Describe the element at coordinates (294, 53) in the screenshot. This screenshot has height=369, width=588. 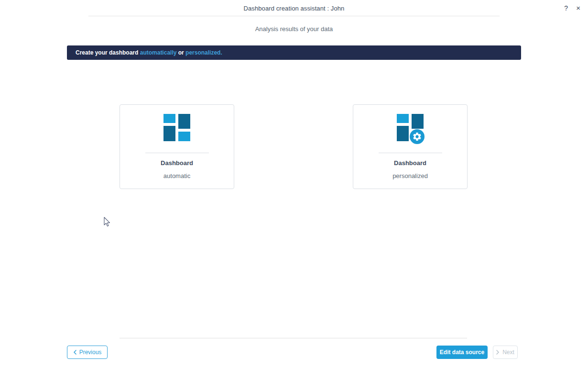
I see `info-banner: Create your dashboard automatically or p…` at that location.